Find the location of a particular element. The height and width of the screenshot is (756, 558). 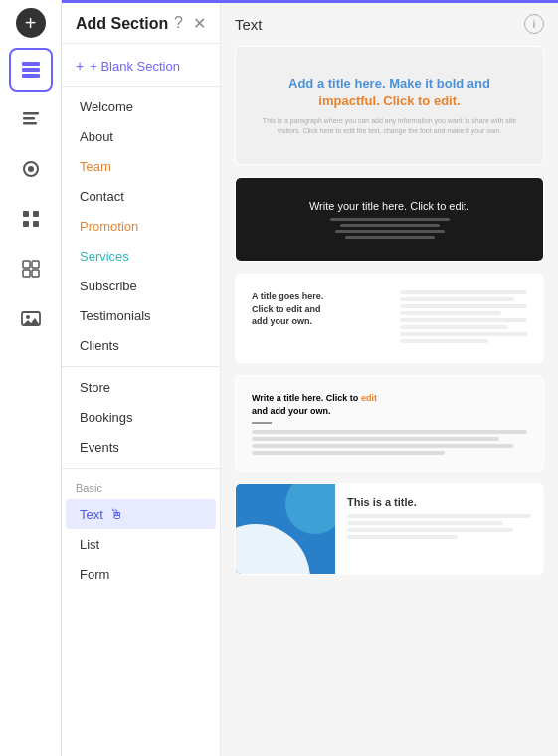

nav-item-services: Services is located at coordinates (141, 257).